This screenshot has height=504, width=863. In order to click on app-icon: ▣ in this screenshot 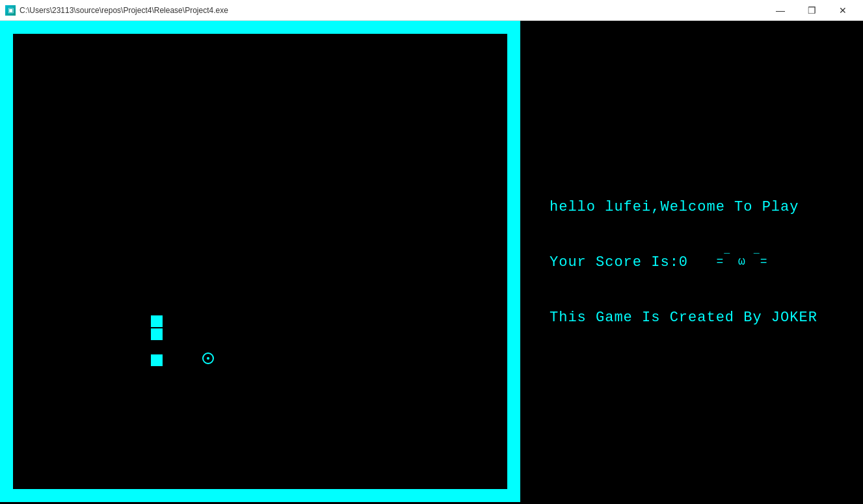, I will do `click(10, 10)`.